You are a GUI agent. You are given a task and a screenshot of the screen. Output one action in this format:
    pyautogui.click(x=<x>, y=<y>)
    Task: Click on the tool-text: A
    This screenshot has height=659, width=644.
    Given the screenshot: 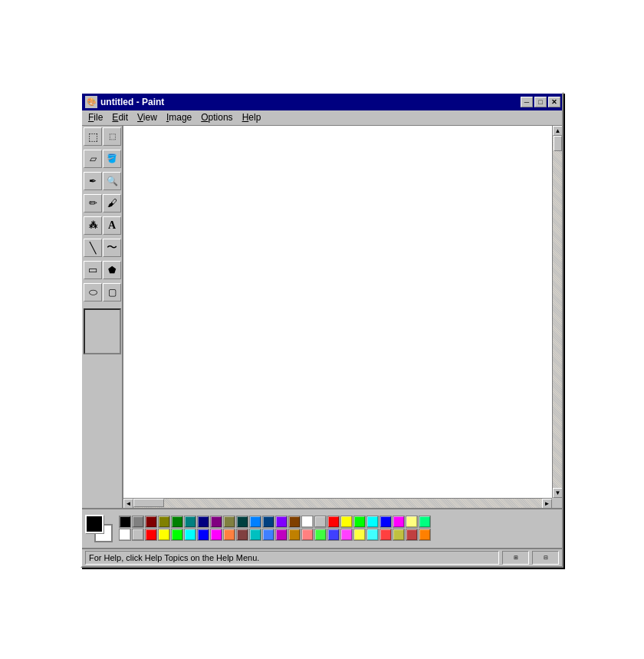 What is the action you would take?
    pyautogui.click(x=112, y=226)
    